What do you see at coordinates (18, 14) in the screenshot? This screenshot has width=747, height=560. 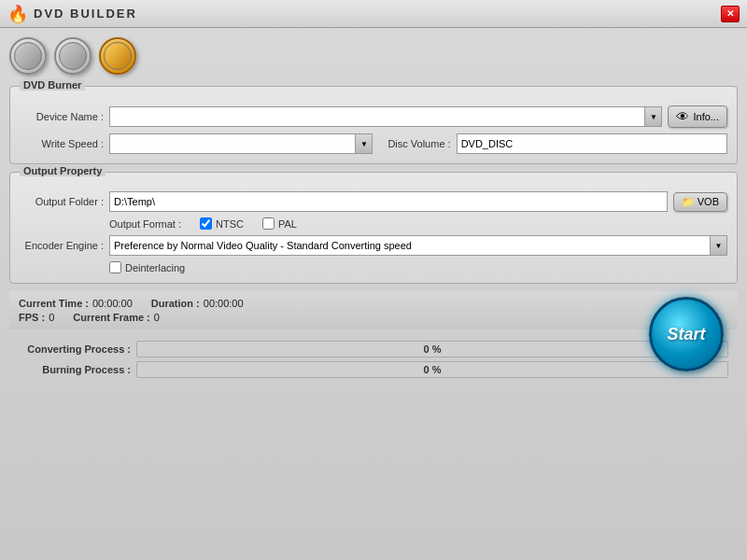 I see `flame-icon: 🔥` at bounding box center [18, 14].